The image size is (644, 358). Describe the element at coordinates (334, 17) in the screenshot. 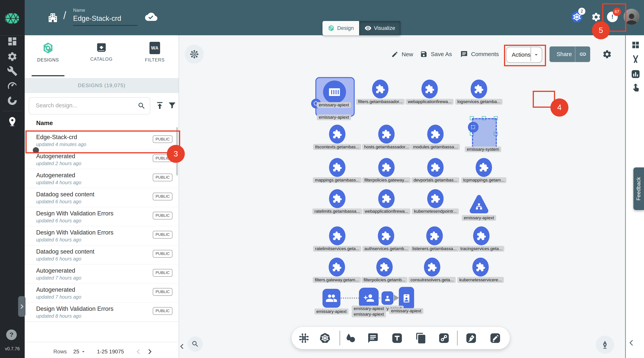

I see `app-header: / Name Edge-Stack-crd Design Visualize 2…` at that location.